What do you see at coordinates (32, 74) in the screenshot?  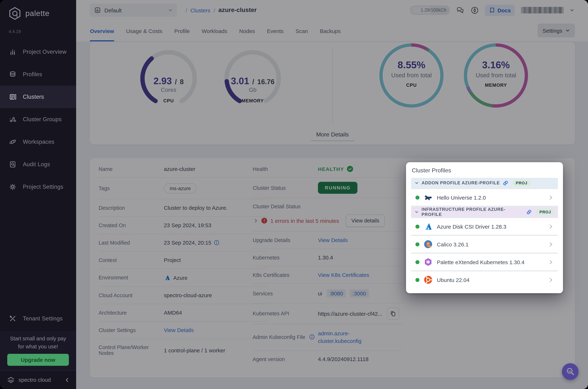 I see `sidebar-item-label: Profiles` at bounding box center [32, 74].